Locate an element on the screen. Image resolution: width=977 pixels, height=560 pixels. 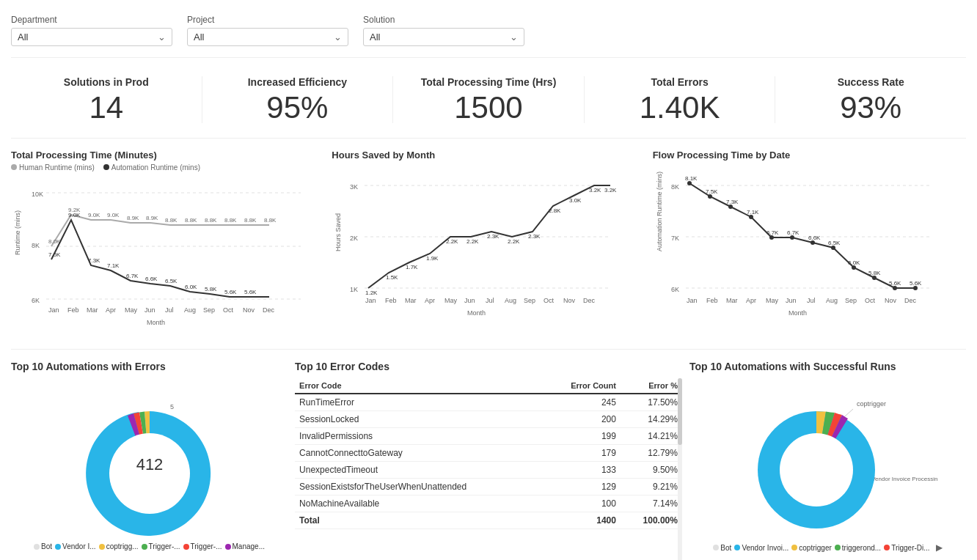
hours-saved-title: Hours Saved by Month is located at coordinates (488, 155).